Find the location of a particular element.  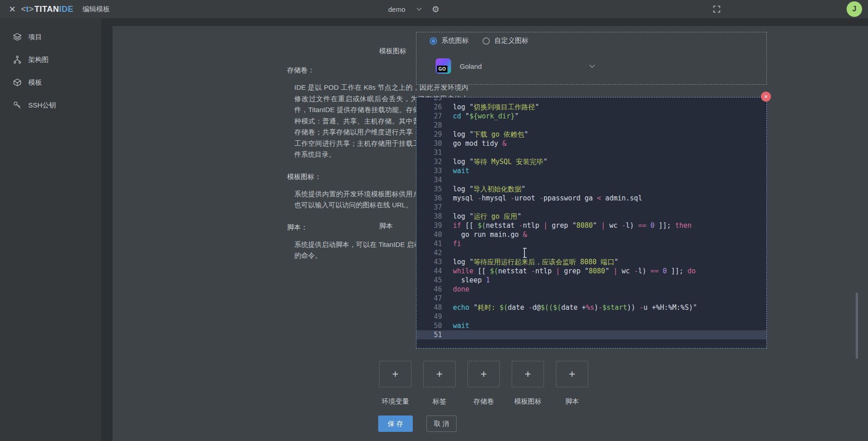

radio-circle-icon is located at coordinates (433, 41).